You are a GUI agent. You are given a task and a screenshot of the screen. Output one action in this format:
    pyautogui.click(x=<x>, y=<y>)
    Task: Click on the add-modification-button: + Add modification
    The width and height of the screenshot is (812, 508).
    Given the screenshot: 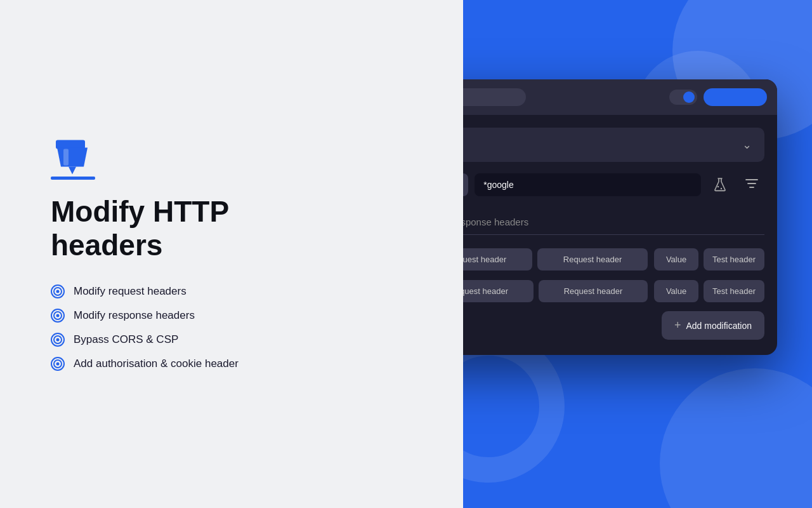 What is the action you would take?
    pyautogui.click(x=713, y=325)
    